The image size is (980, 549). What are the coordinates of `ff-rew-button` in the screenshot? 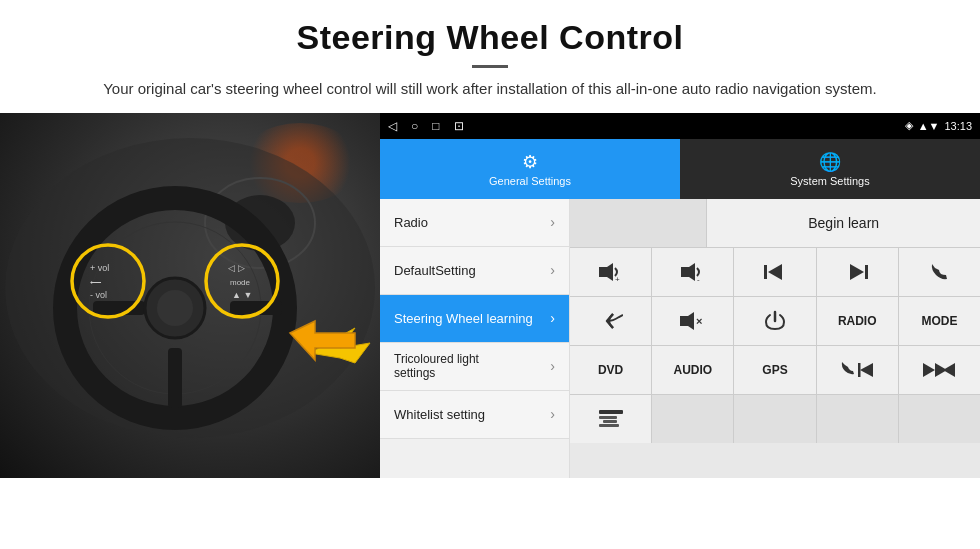 It's located at (940, 370).